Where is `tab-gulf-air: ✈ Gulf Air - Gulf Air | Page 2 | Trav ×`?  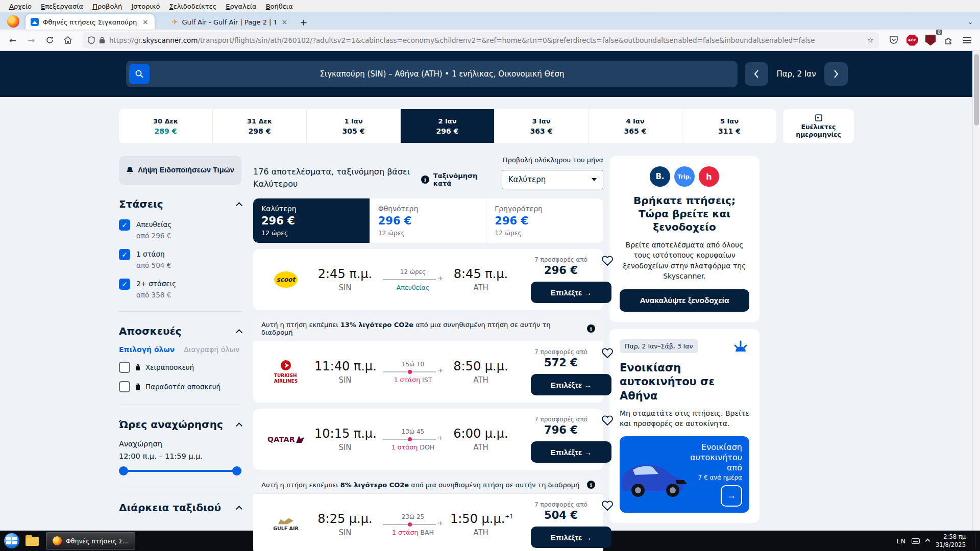
tab-gulf-air: ✈ Gulf Air - Gulf Air | Page 2 | Trav × is located at coordinates (230, 22).